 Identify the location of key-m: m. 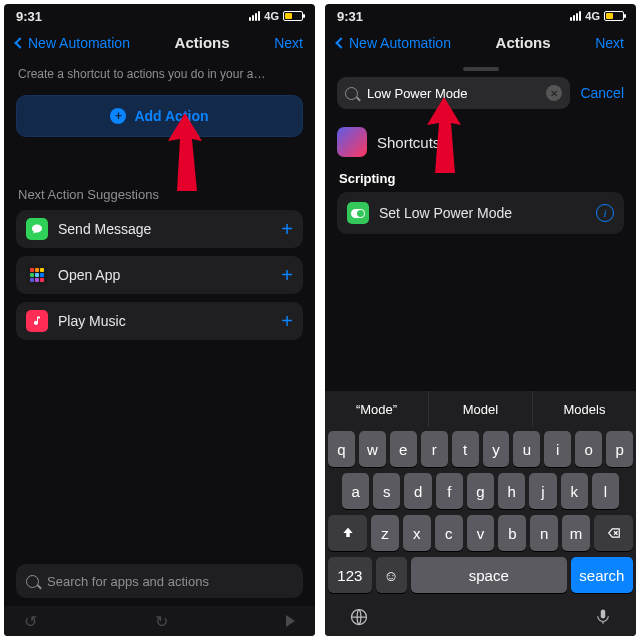
(576, 533).